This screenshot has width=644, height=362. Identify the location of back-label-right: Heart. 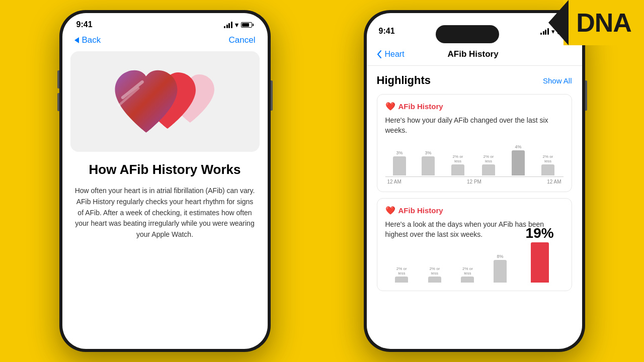
(394, 54).